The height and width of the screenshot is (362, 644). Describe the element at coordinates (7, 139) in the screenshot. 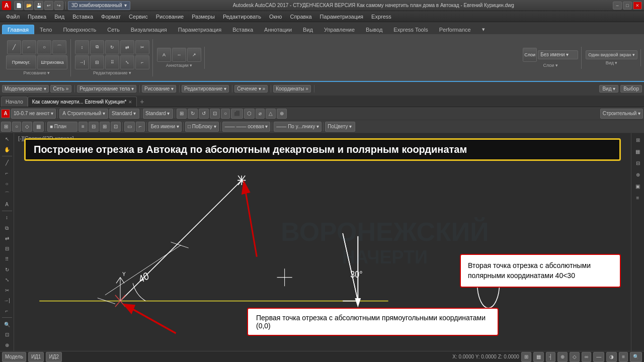

I see `lt-select: ↖` at that location.